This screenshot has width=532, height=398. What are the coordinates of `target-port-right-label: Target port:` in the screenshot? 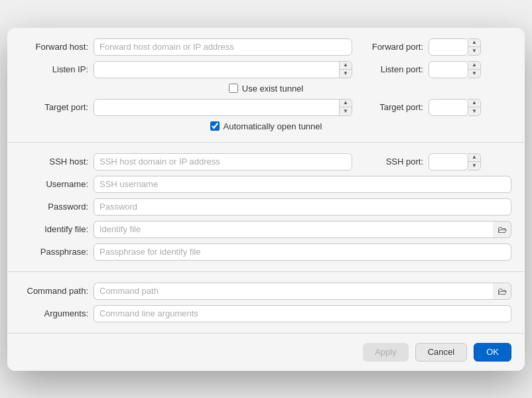 It's located at (397, 107).